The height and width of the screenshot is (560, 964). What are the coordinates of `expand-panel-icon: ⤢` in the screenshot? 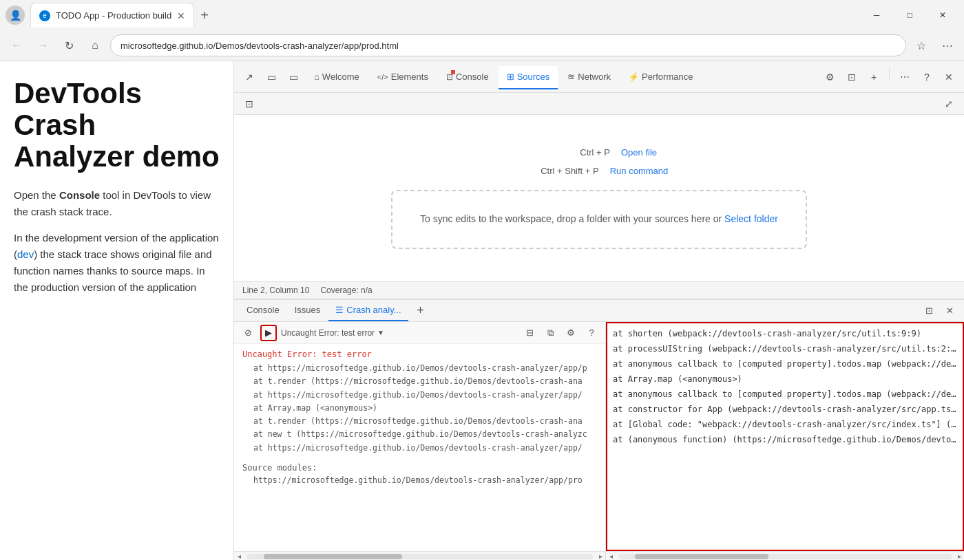 It's located at (949, 104).